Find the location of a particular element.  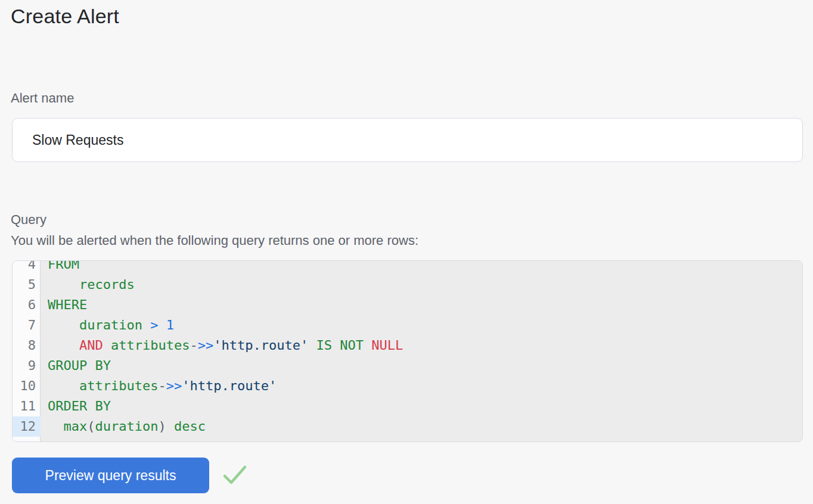

line-number: 10 is located at coordinates (26, 386).